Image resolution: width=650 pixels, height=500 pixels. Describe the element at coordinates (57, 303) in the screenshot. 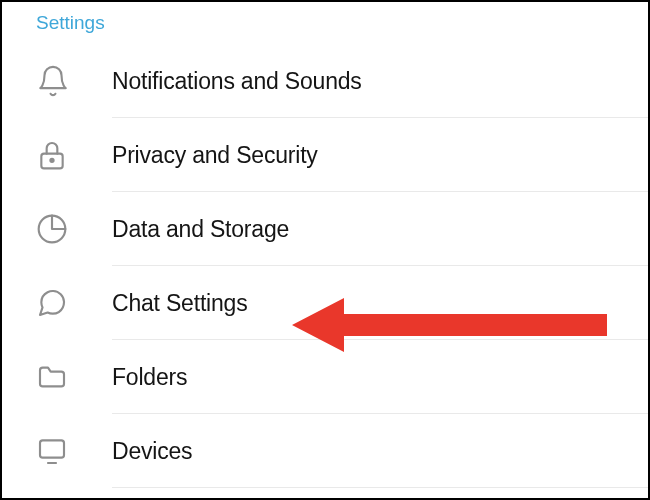

I see `chat-icon` at that location.